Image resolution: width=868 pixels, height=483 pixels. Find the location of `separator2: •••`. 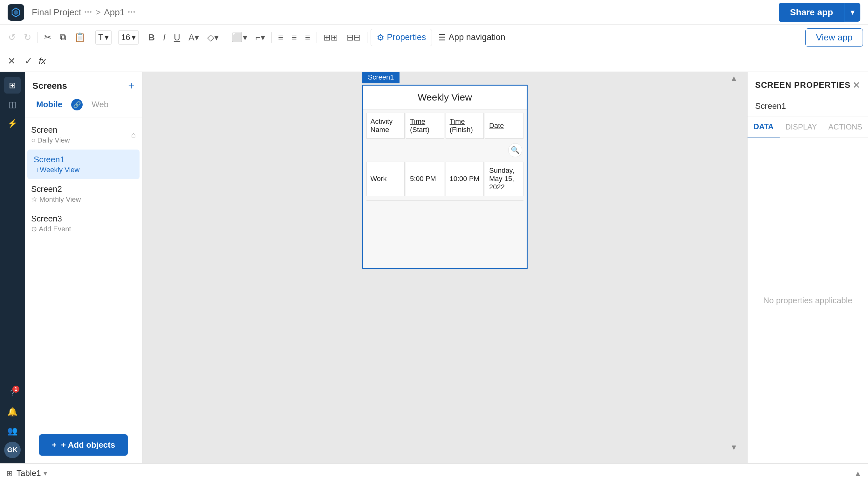

separator2: ••• is located at coordinates (132, 12).